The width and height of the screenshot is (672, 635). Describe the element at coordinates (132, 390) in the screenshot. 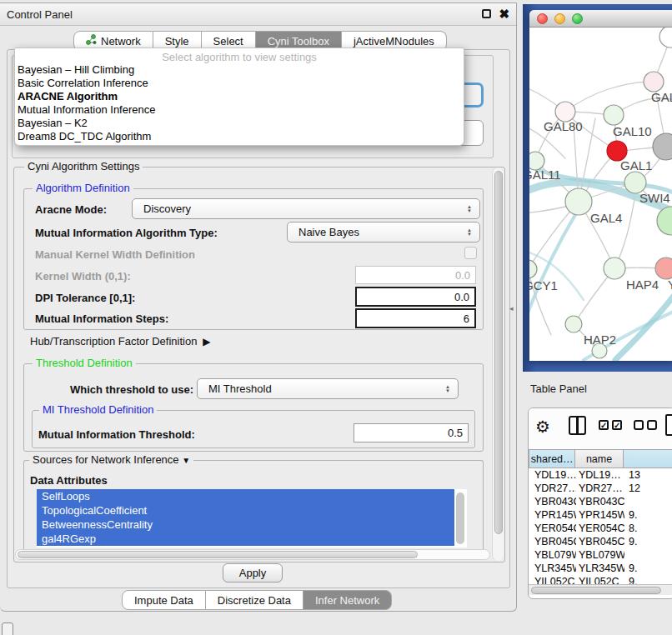

I see `which-threshold-label: Which threshold to use:` at that location.